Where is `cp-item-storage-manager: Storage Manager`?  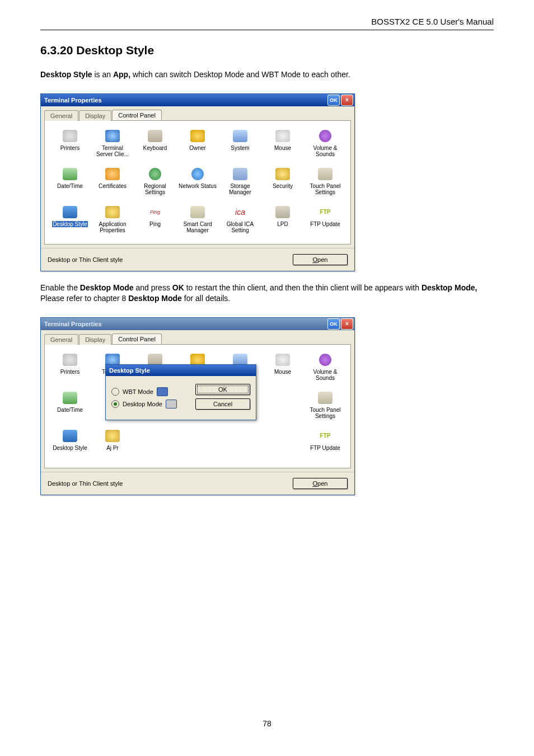
cp-item-storage-manager: Storage Manager is located at coordinates (240, 183).